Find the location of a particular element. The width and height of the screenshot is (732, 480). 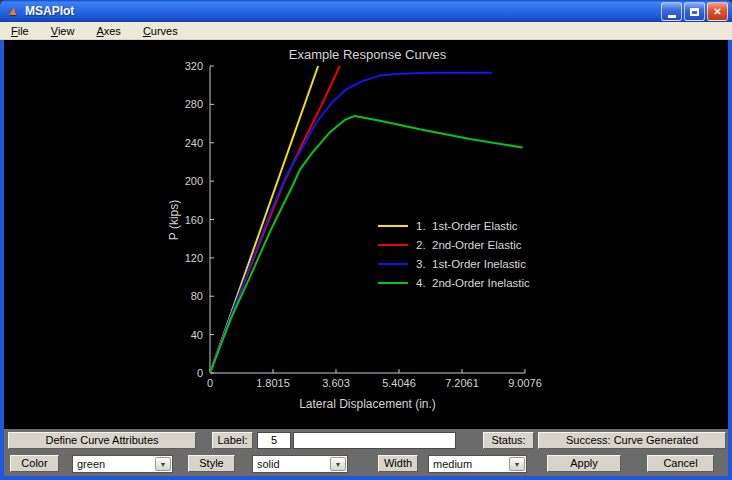

legend-entry: 1. 1st-Order Elastic is located at coordinates (454, 226).